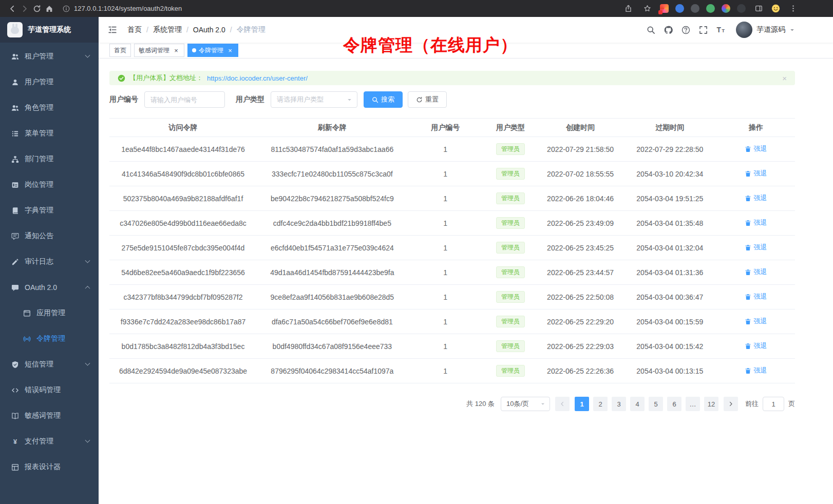  Describe the element at coordinates (785, 78) in the screenshot. I see `alert-close-icon: ×` at that location.